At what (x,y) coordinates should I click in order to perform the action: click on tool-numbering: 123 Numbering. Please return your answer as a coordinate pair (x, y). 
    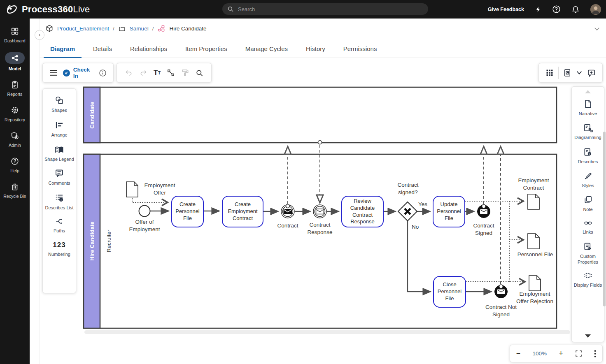
    Looking at the image, I should click on (59, 249).